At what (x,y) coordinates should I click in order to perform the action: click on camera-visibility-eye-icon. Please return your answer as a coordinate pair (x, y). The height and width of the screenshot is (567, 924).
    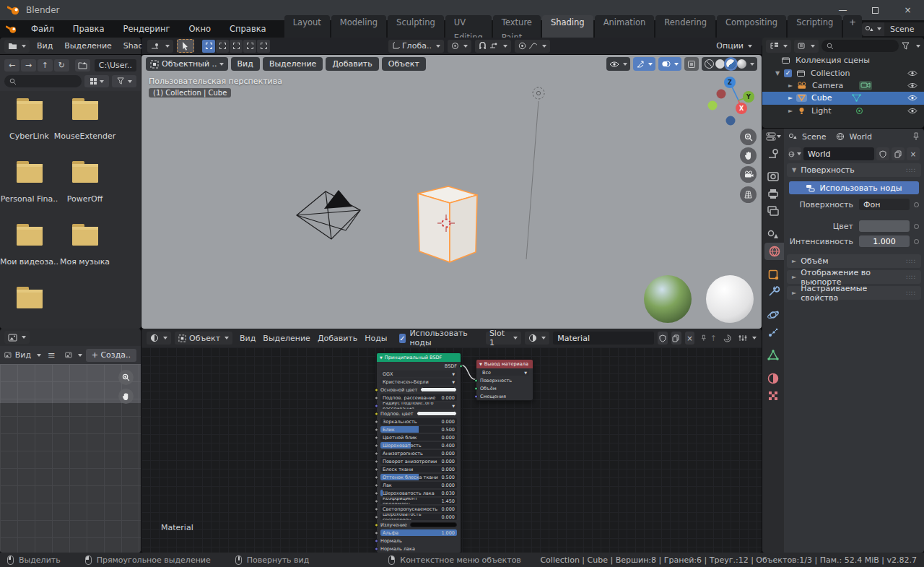
    Looking at the image, I should click on (912, 85).